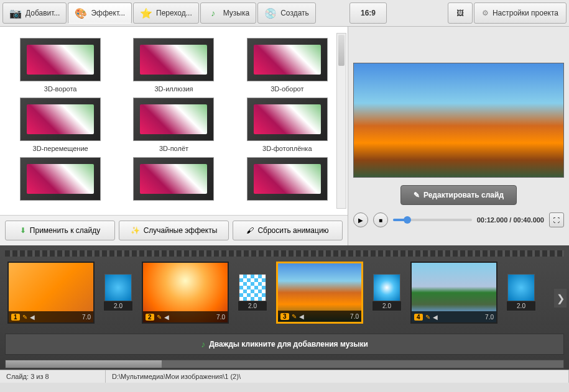 This screenshot has height=392, width=569. Describe the element at coordinates (521, 288) in the screenshot. I see `transition-thumb` at that location.